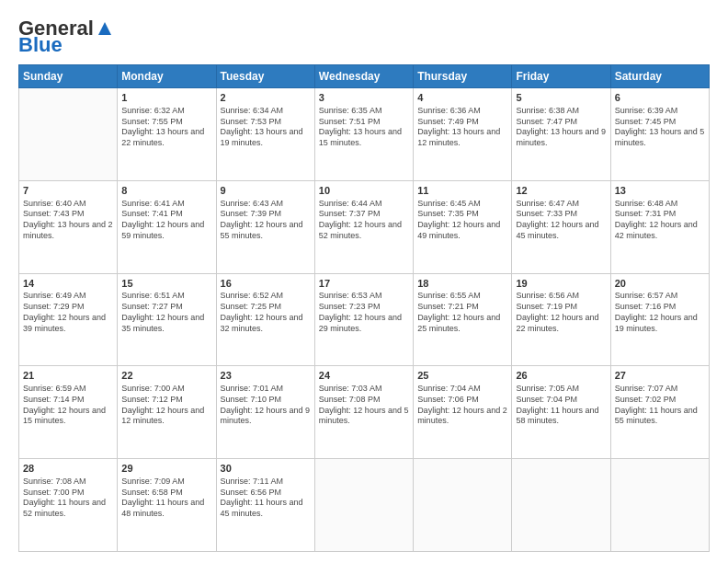  Describe the element at coordinates (463, 412) in the screenshot. I see `day-cell: 25Sunrise: 7:04 AMSunset: 7:06 PMDayligh…` at that location.